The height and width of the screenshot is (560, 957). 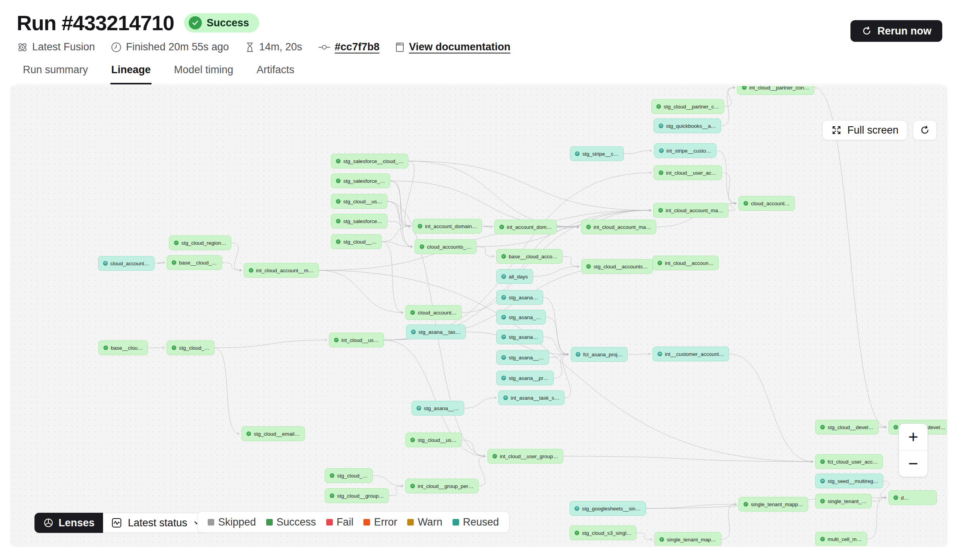 What do you see at coordinates (599, 354) in the screenshot?
I see `lineage-node: ⟳fct_asana_proj…` at bounding box center [599, 354].